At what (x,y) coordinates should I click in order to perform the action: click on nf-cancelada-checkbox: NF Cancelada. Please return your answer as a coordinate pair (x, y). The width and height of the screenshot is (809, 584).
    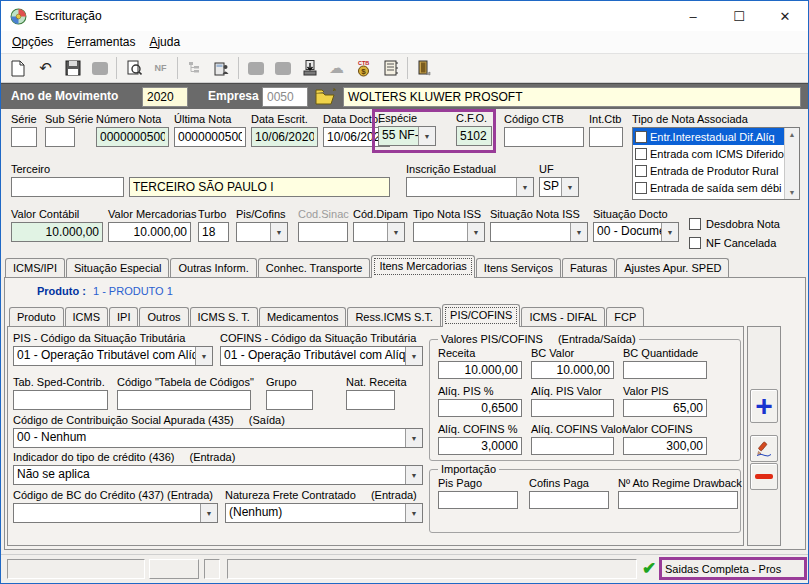
    Looking at the image, I should click on (732, 243).